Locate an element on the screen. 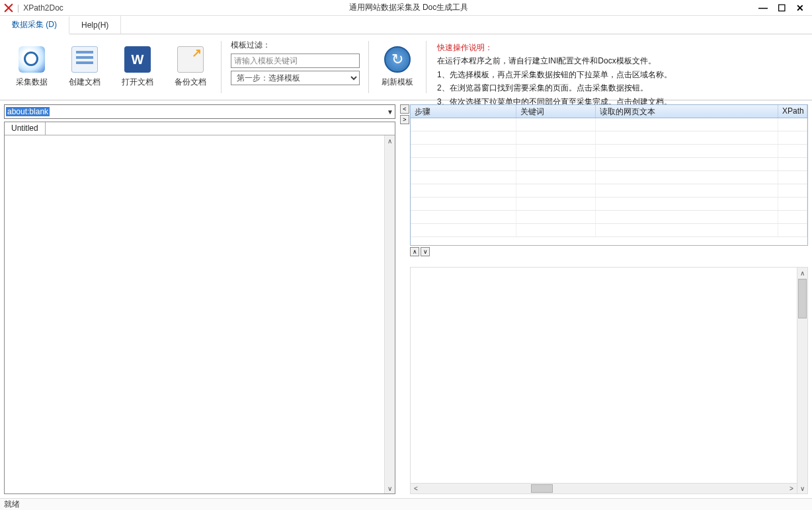  word-icon: W is located at coordinates (138, 59).